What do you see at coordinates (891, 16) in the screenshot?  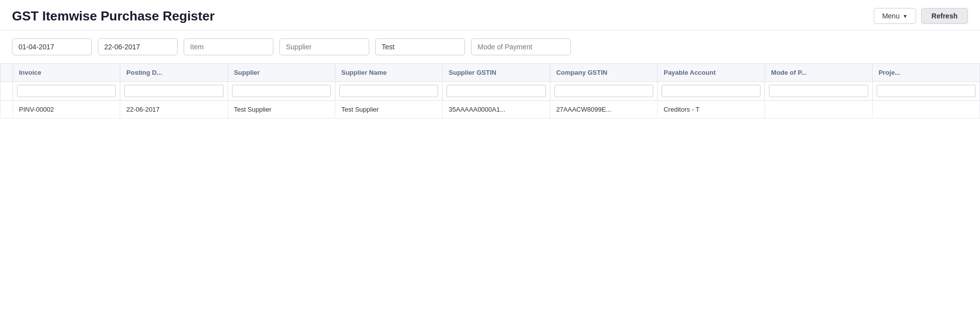 I see `menu-label: Menu` at bounding box center [891, 16].